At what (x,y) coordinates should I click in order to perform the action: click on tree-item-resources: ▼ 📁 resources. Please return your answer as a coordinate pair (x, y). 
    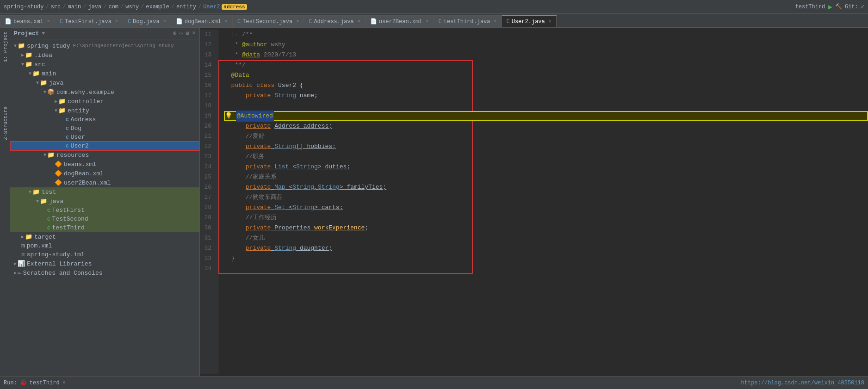
    Looking at the image, I should click on (105, 155).